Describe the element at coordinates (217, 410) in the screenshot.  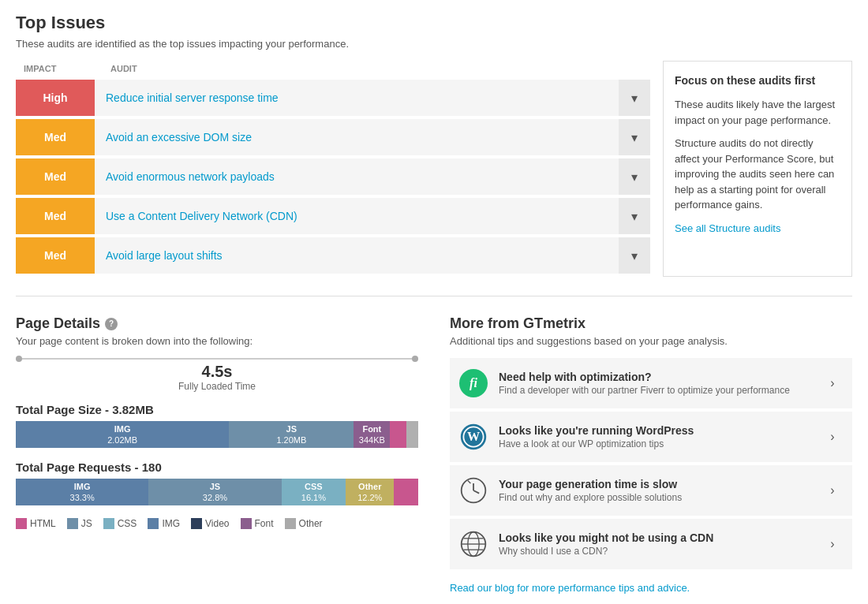
I see `total-size-title: Total Page Size - 3.82MB` at that location.